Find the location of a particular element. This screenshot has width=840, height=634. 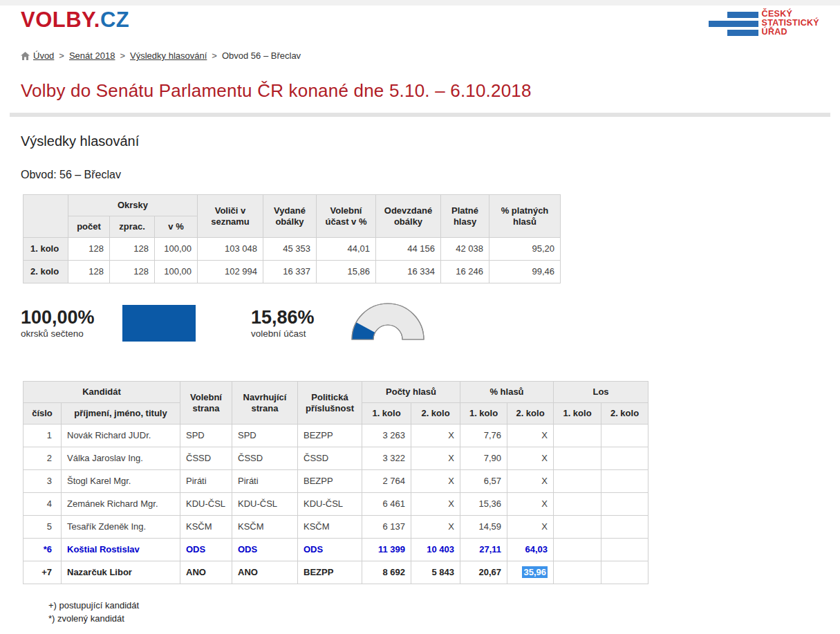

cell-platne: 42 038 is located at coordinates (465, 249).